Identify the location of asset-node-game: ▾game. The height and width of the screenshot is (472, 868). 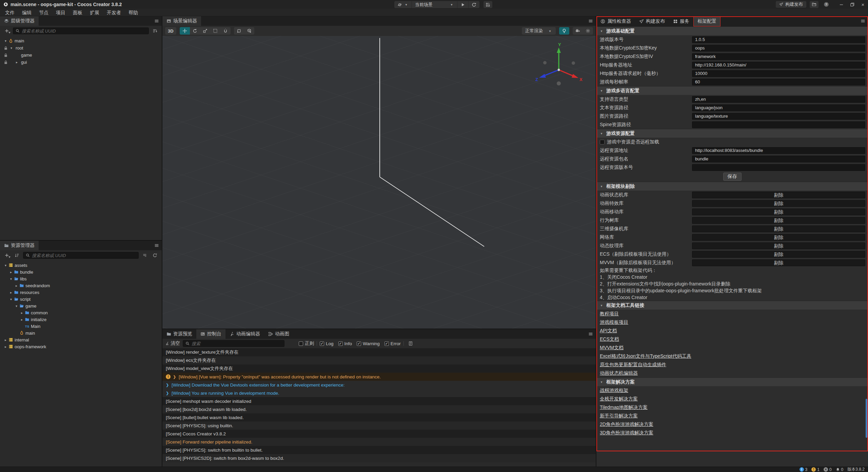
(81, 306).